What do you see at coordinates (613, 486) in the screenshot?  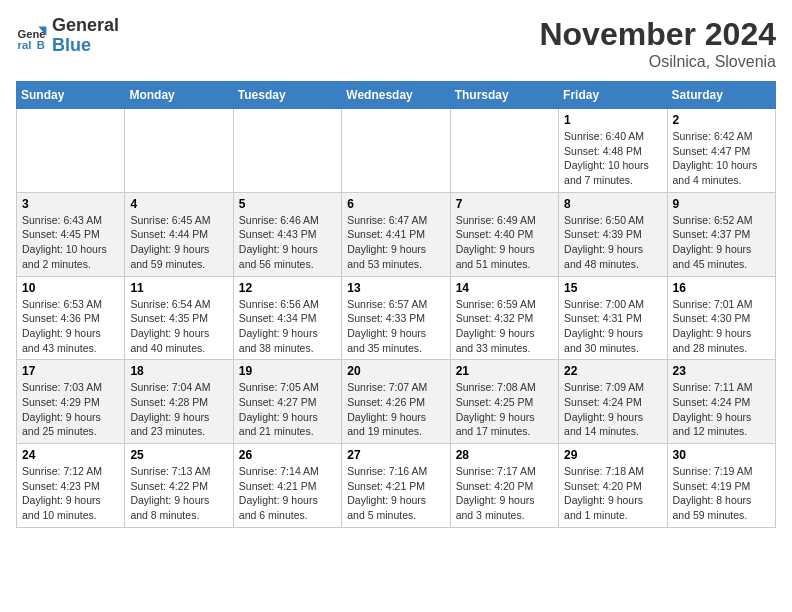 I see `calendar-cell: 29Sunrise: 7:18 AMSunset: 4:20 PMDayligh…` at bounding box center [613, 486].